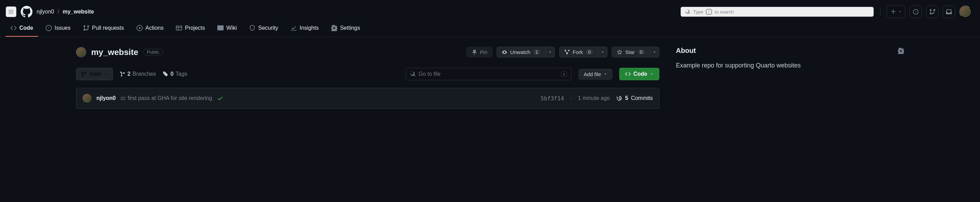  What do you see at coordinates (567, 52) in the screenshot?
I see `fork-icon` at bounding box center [567, 52].